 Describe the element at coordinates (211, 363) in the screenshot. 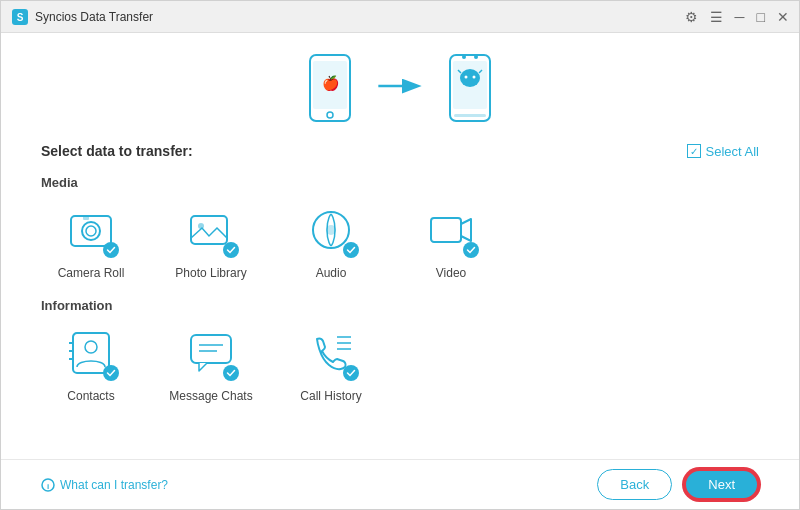

I see `message-chats-item: Message Chats` at that location.